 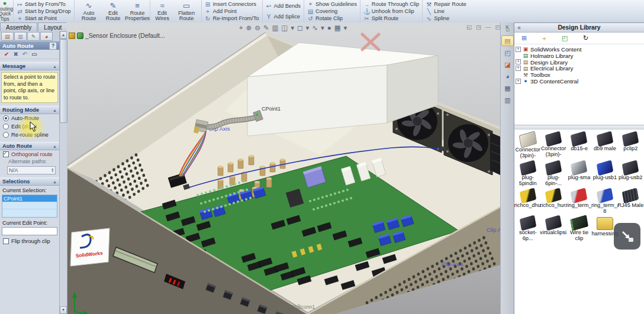 What do you see at coordinates (553, 201) in the screenshot?
I see `library-item: richco_hur...` at bounding box center [553, 201].